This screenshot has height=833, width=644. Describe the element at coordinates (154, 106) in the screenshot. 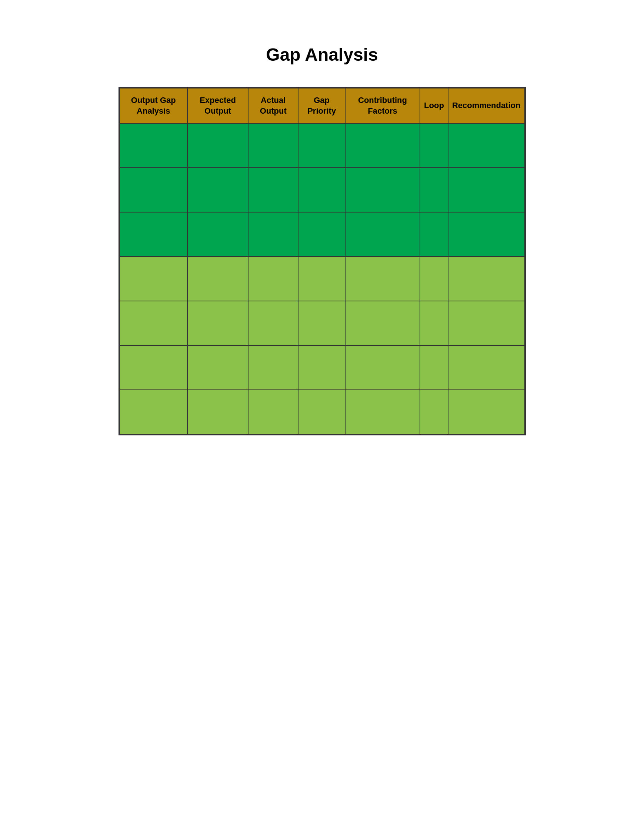

I see `col-header-output-gap-analysis: Output Gap Analysis` at that location.